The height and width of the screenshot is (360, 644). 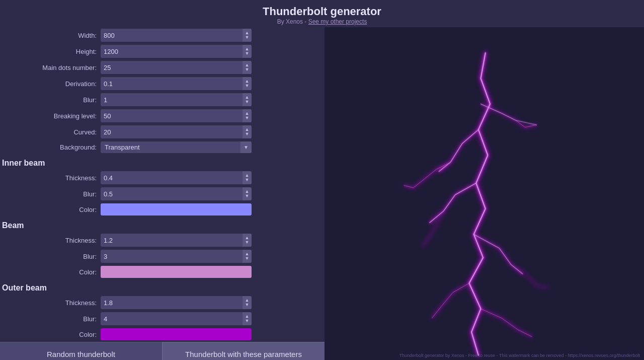 What do you see at coordinates (176, 209) in the screenshot?
I see `inner-beam-color-swatch` at bounding box center [176, 209].